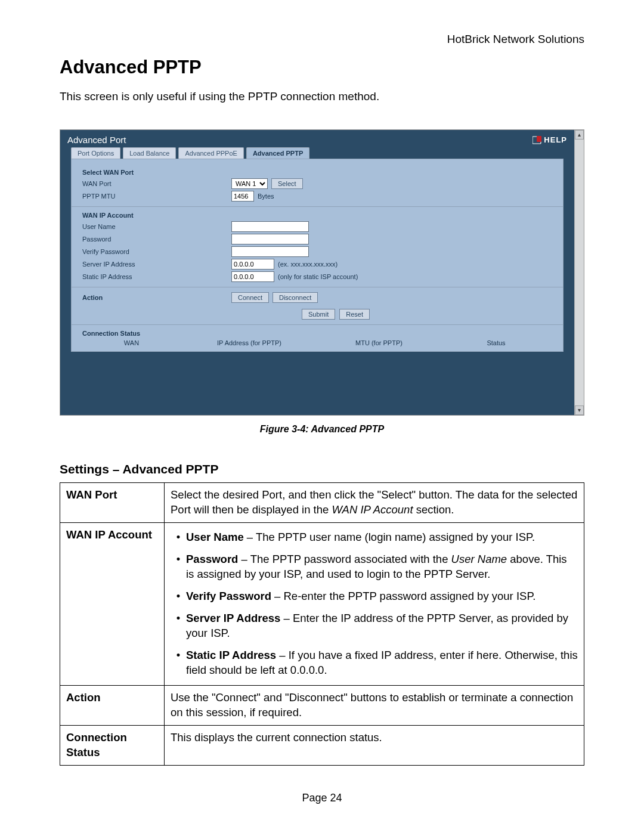  Describe the element at coordinates (249, 184) in the screenshot. I see `wan-port-select: WAN 1` at that location.